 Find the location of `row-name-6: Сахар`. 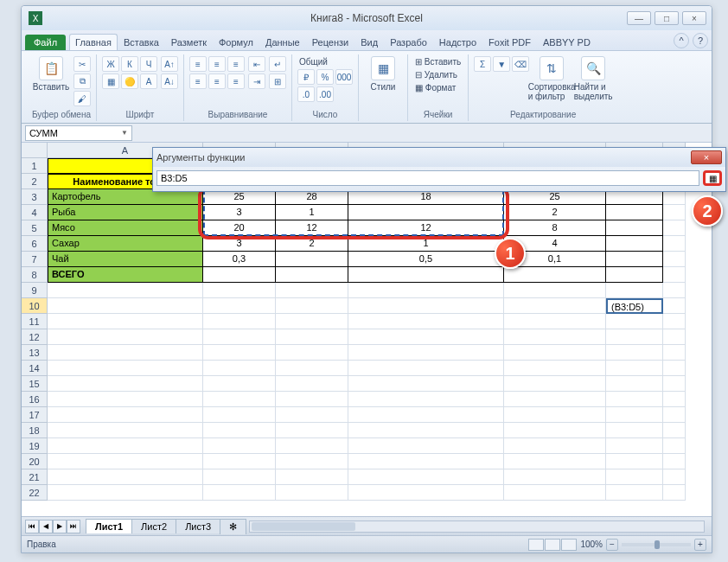

row-name-6: Сахар is located at coordinates (125, 244).